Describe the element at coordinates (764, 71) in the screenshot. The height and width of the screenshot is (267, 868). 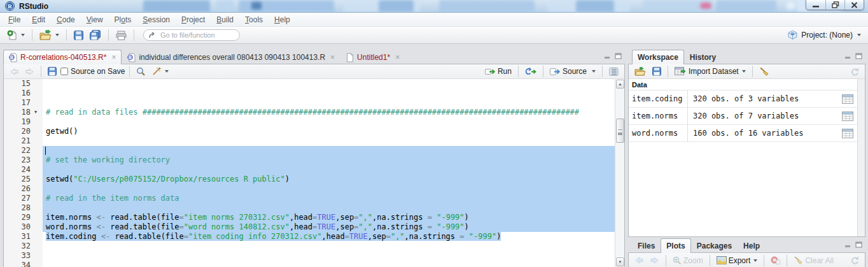
I see `clear-workspace-broom-button` at that location.